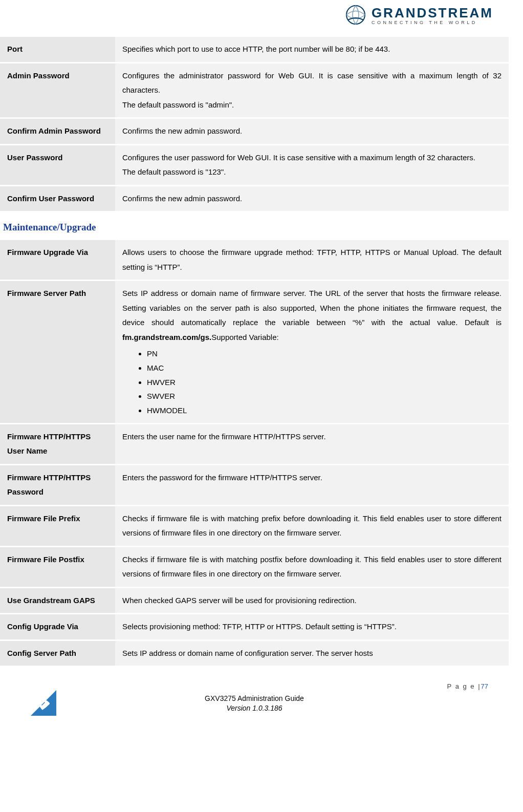 This screenshot has width=523, height=812. What do you see at coordinates (43, 703) in the screenshot?
I see `footer-phone-icon` at bounding box center [43, 703].